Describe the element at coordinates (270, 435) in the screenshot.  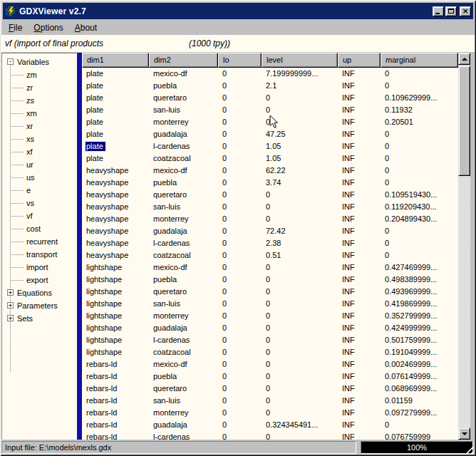
I see `table-row: rebars-ldl-cardenas00INF0.076759999` at that location.